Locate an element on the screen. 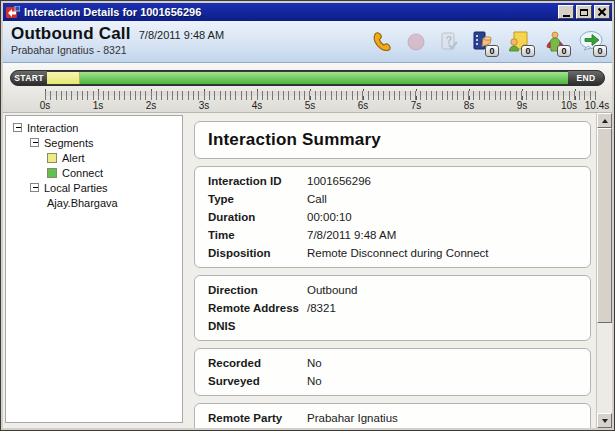 The width and height of the screenshot is (615, 431). field-row: Direction Outbound is located at coordinates (392, 290).